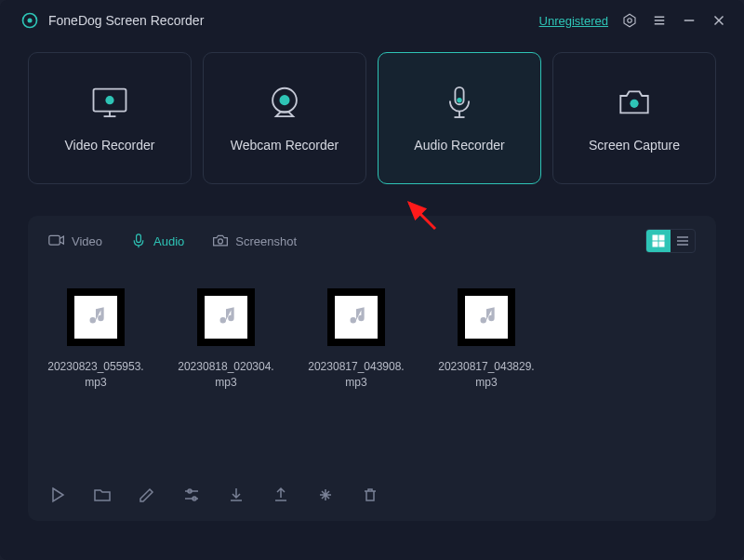 This screenshot has height=560, width=744. Describe the element at coordinates (633, 20) in the screenshot. I see `title-right: Unregistered` at that location.